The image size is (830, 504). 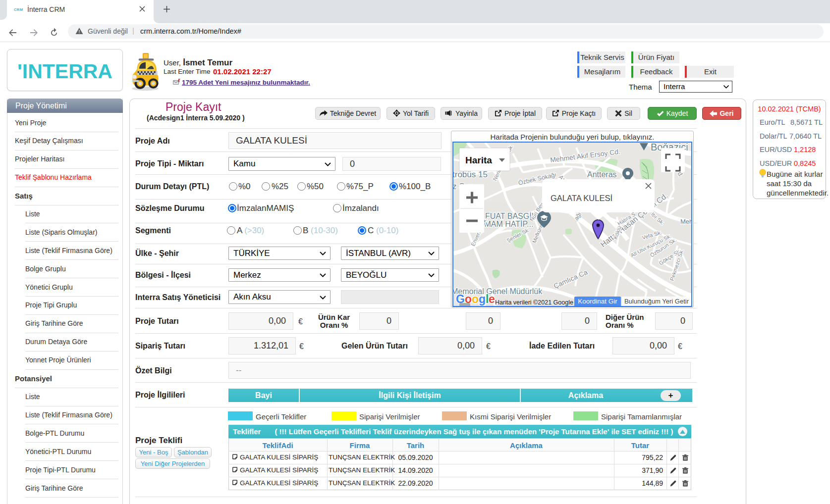 What do you see at coordinates (492, 299) in the screenshot?
I see `svg-text: e` at bounding box center [492, 299].